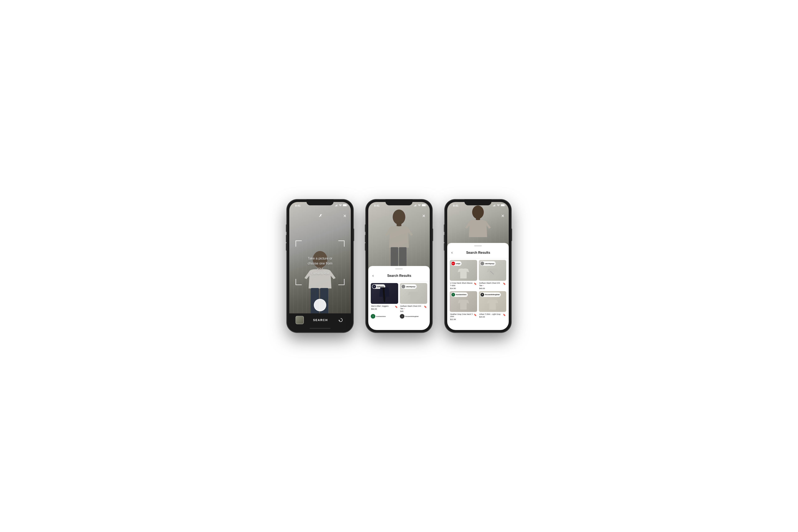 This screenshot has height=532, width=798. I want to click on trueclassic-icon: T, so click(453, 294).